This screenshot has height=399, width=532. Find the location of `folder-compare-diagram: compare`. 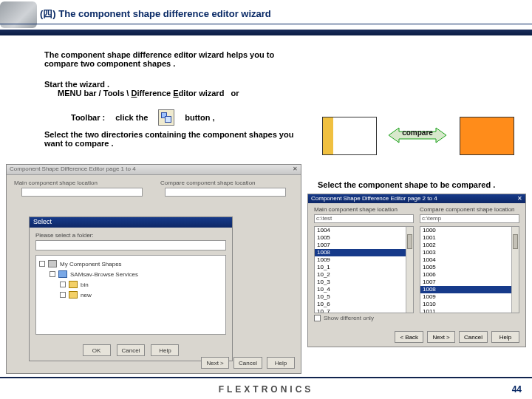

folder-compare-diagram: compare is located at coordinates (418, 138).